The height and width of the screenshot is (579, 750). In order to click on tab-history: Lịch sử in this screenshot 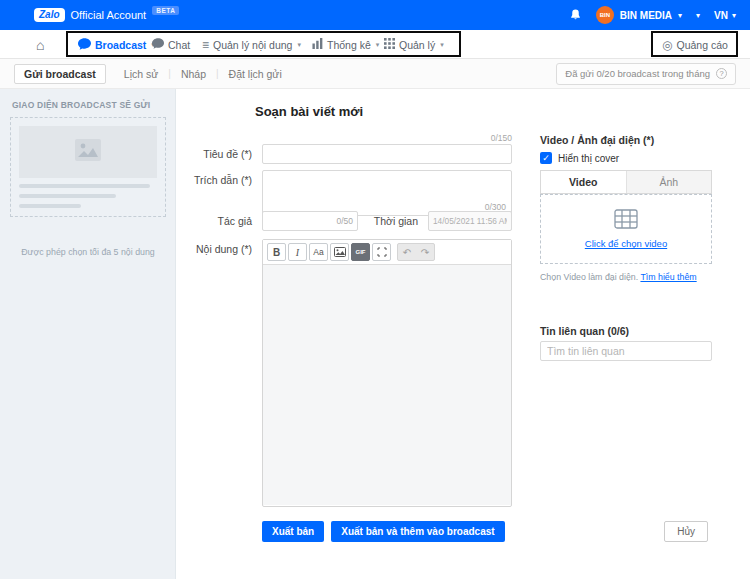, I will do `click(141, 74)`.